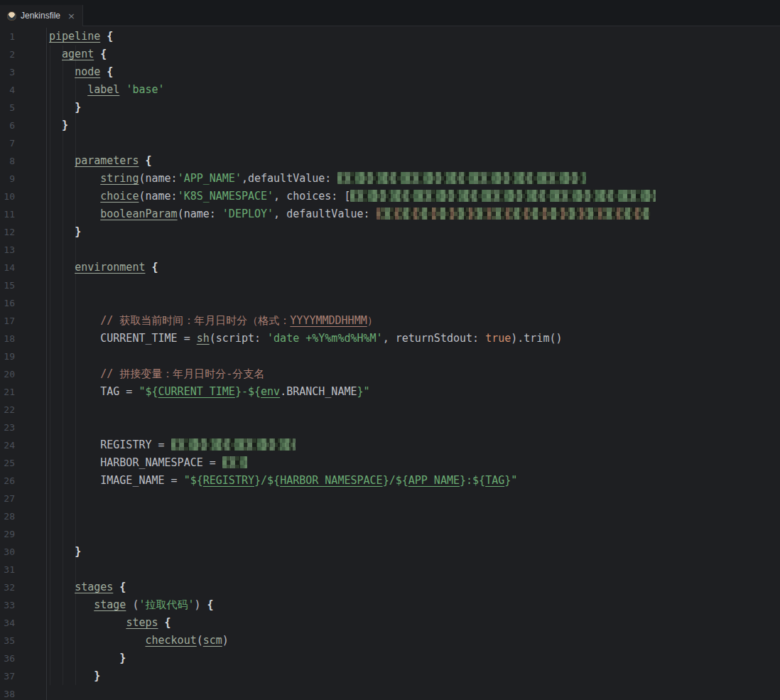  Describe the element at coordinates (23, 144) in the screenshot. I see `line-number: 7` at that location.